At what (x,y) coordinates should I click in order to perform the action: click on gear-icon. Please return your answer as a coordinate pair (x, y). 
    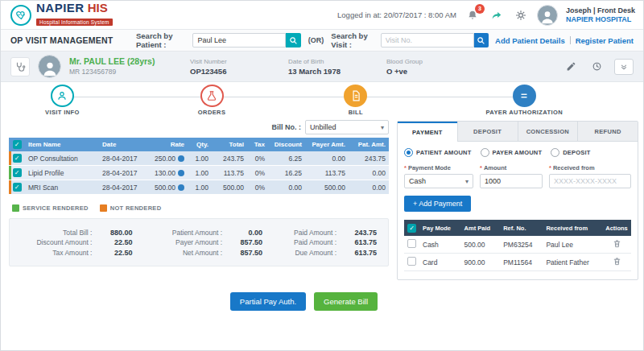
    Looking at the image, I should click on (521, 15).